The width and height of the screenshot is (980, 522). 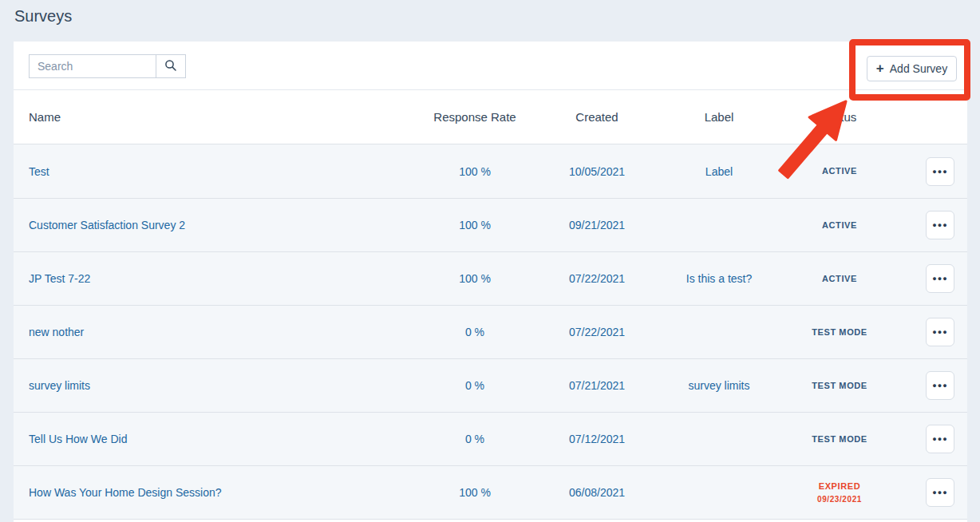 What do you see at coordinates (43, 16) in the screenshot?
I see `page-title: Surveys` at bounding box center [43, 16].